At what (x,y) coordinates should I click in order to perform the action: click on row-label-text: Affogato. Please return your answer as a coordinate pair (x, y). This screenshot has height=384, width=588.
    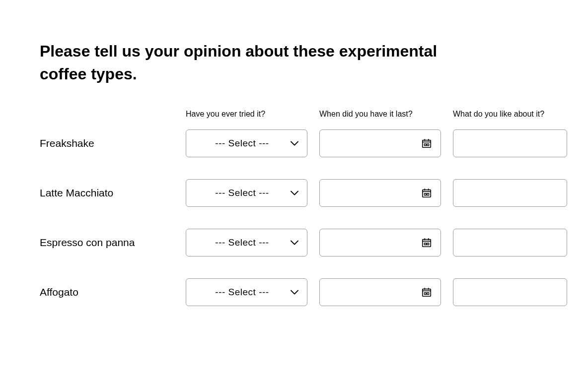
    Looking at the image, I should click on (59, 292).